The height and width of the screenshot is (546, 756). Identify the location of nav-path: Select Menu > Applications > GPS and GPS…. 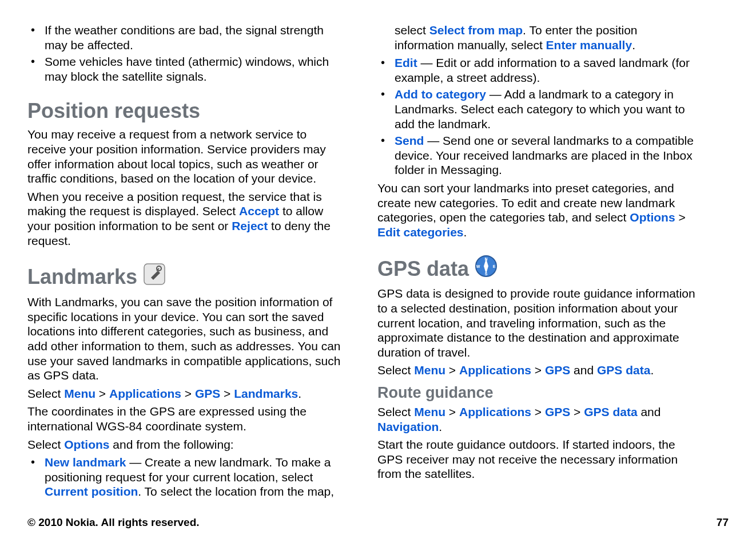
(538, 370).